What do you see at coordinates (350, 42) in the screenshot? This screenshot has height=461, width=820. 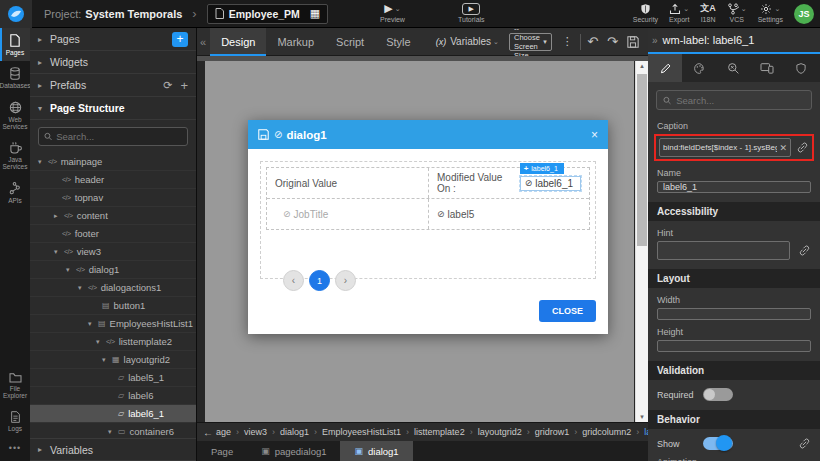 I see `tab-script: Script` at bounding box center [350, 42].